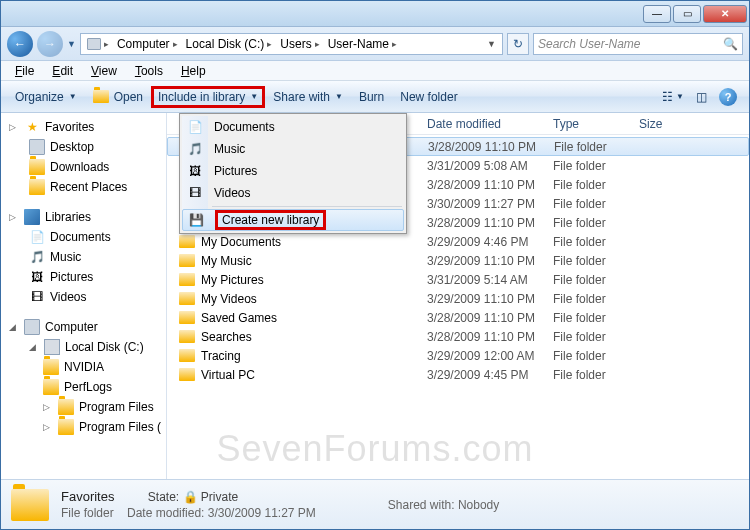  What do you see at coordinates (32, 217) in the screenshot?
I see `libraries-icon` at bounding box center [32, 217].